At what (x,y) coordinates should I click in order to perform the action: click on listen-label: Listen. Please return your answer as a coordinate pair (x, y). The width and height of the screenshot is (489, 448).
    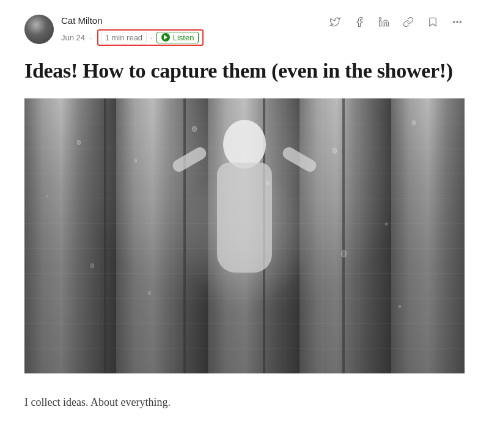
    Looking at the image, I should click on (183, 38).